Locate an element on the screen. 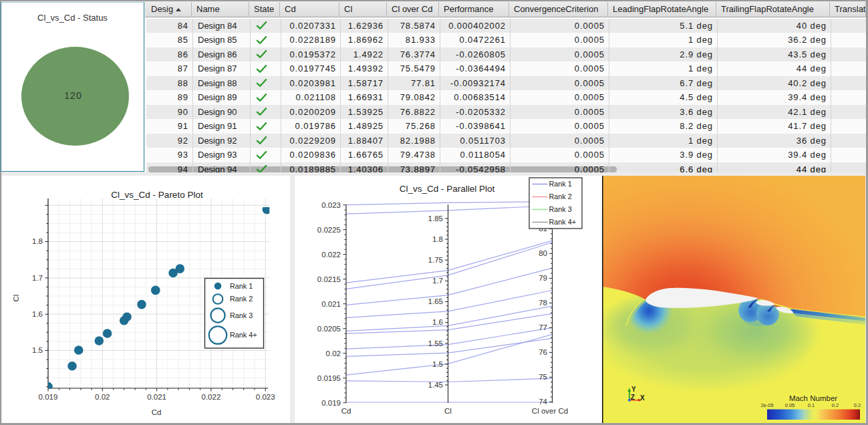  svg-text: Cl_vs_Cd - Pareto Plot is located at coordinates (157, 195).